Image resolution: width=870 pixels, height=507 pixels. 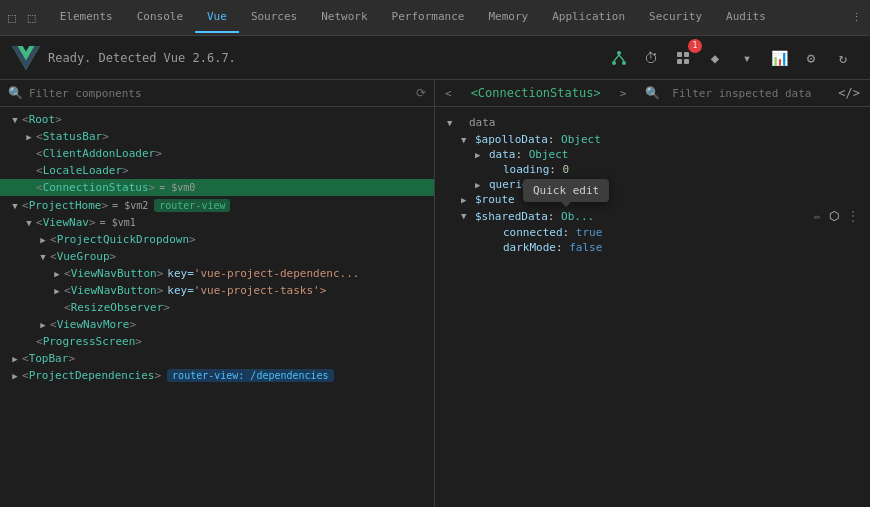 I want to click on data-row-route: ▶ $route, so click(x=652, y=200).